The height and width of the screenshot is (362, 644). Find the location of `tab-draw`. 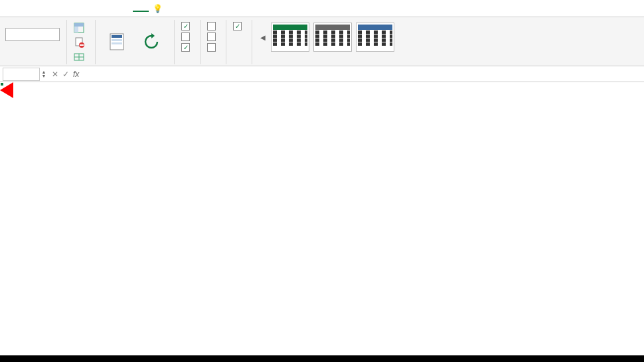

tab-draw is located at coordinates (45, 9).